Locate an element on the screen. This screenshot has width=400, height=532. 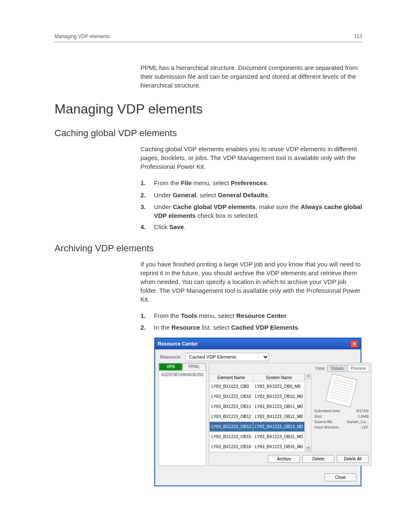
submitted-time-value: 3/17/09 is located at coordinates (362, 411).